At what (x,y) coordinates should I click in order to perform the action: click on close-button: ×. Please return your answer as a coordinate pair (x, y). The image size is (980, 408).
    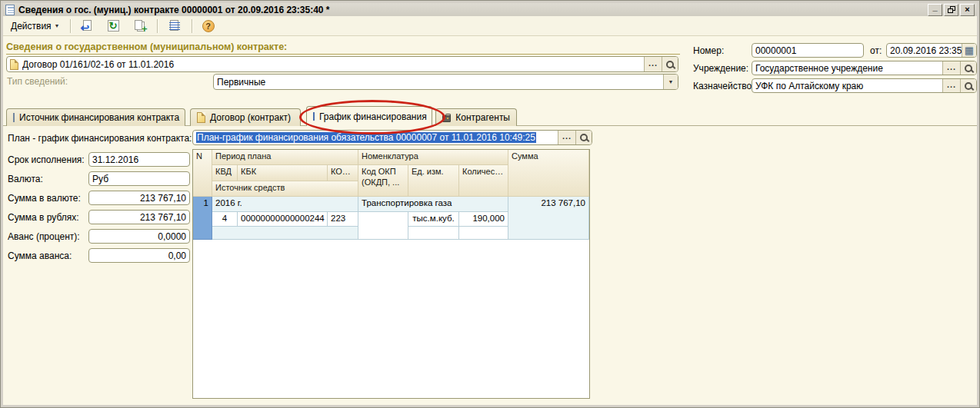
    Looking at the image, I should click on (968, 10).